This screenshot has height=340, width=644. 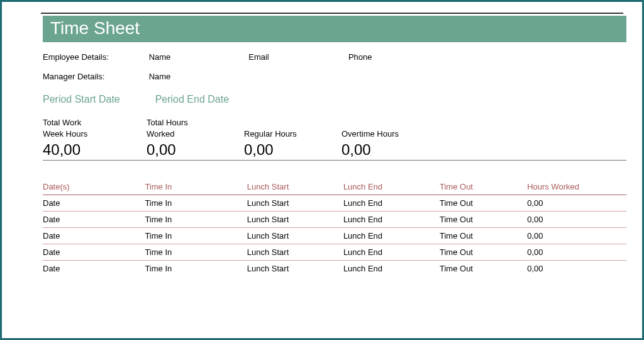 I want to click on table-header-row: Date(s) Time In Lunch Start Lunch End Ti…, so click(x=335, y=188).